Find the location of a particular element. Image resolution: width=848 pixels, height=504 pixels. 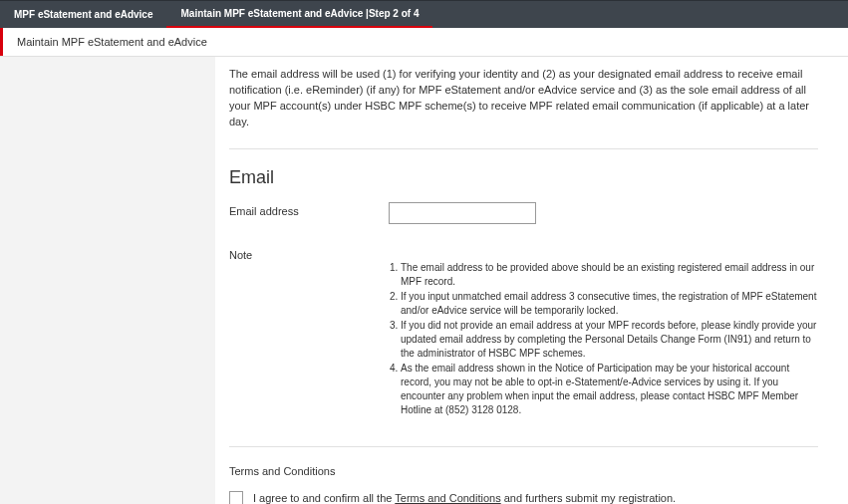

note-label: Note is located at coordinates (309, 253).